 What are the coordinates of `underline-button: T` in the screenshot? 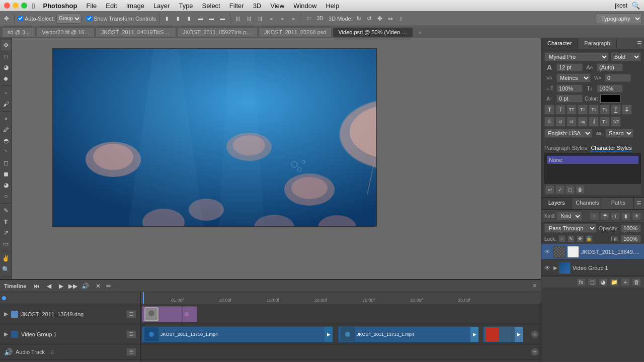 It's located at (616, 110).